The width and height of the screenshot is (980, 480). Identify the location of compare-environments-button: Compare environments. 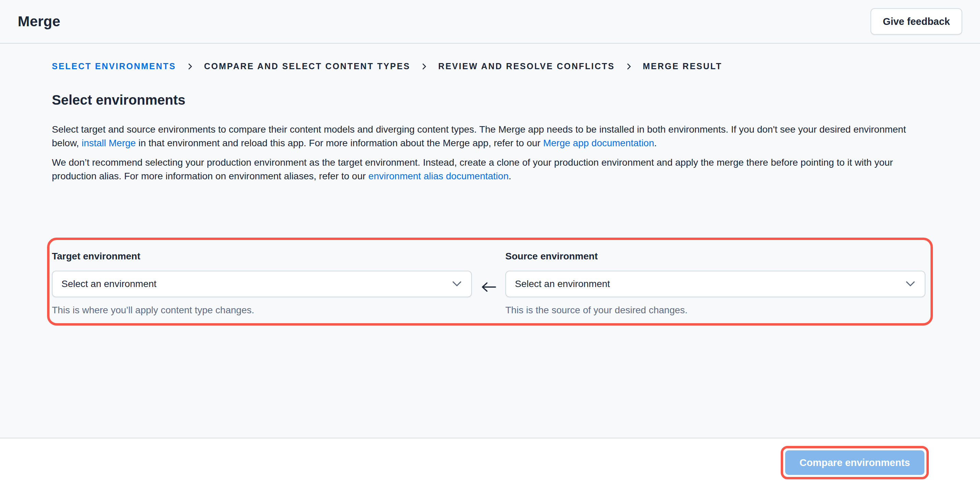
(855, 463).